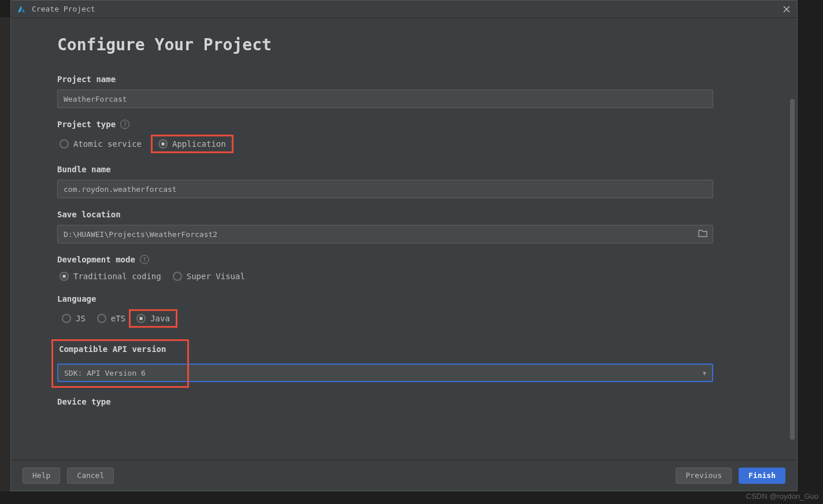 The image size is (823, 504). What do you see at coordinates (404, 402) in the screenshot?
I see `device-type-group: Device type` at bounding box center [404, 402].